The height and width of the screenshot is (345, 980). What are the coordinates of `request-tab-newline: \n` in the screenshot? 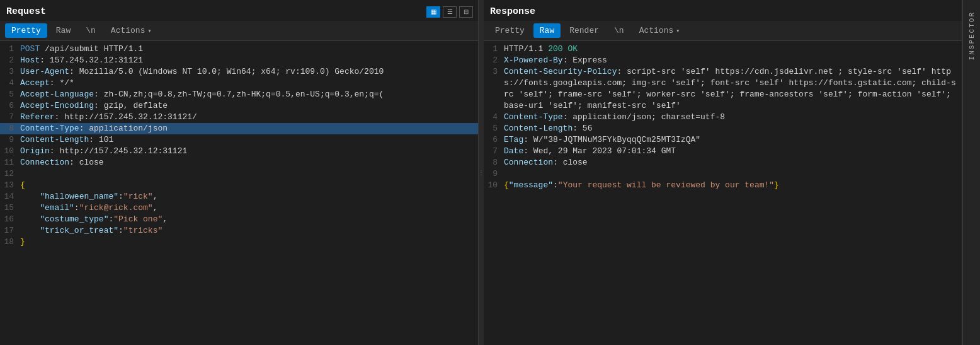 It's located at (91, 30).